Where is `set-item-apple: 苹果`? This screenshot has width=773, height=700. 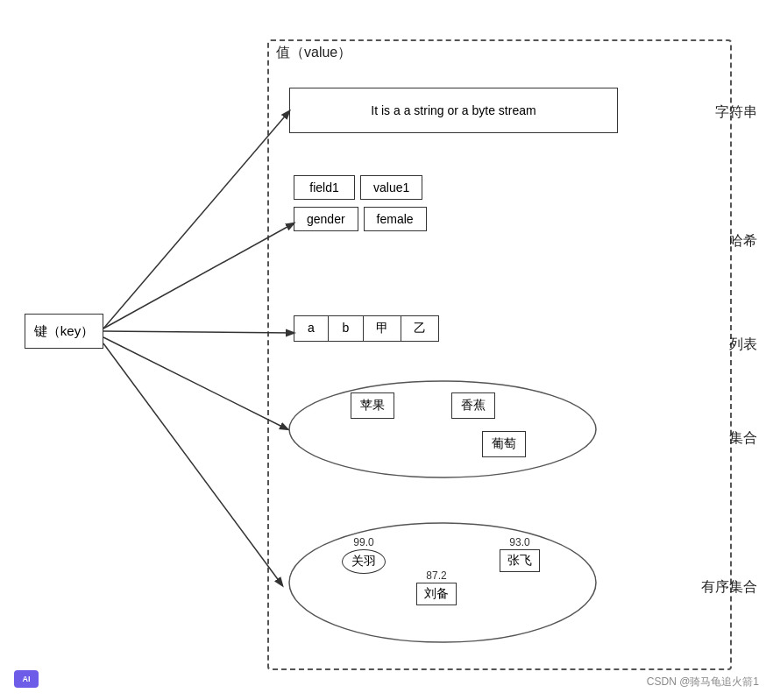 set-item-apple: 苹果 is located at coordinates (372, 406).